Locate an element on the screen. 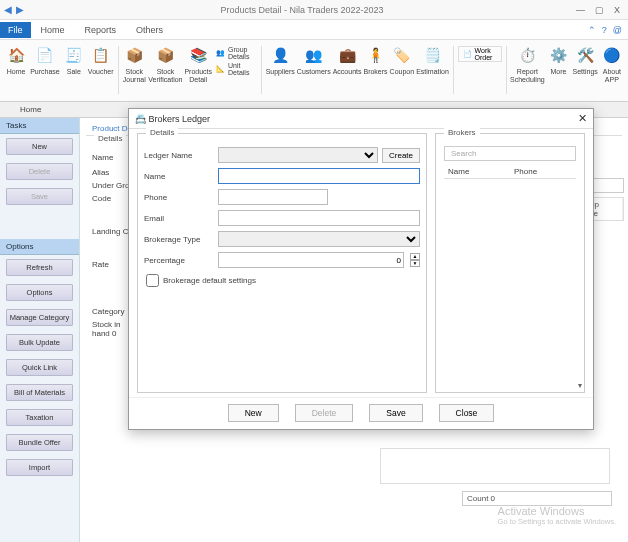 Image resolution: width=628 pixels, height=542 pixels. work-order-button: 📄Work Order is located at coordinates (480, 54).